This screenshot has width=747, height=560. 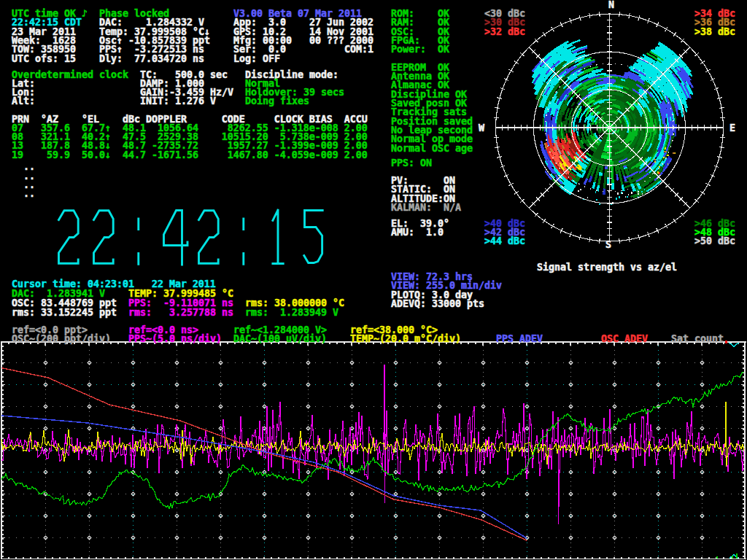 What do you see at coordinates (406, 339) in the screenshot?
I see `scale-temp: TEMP~(20.0 m°C/div)` at bounding box center [406, 339].